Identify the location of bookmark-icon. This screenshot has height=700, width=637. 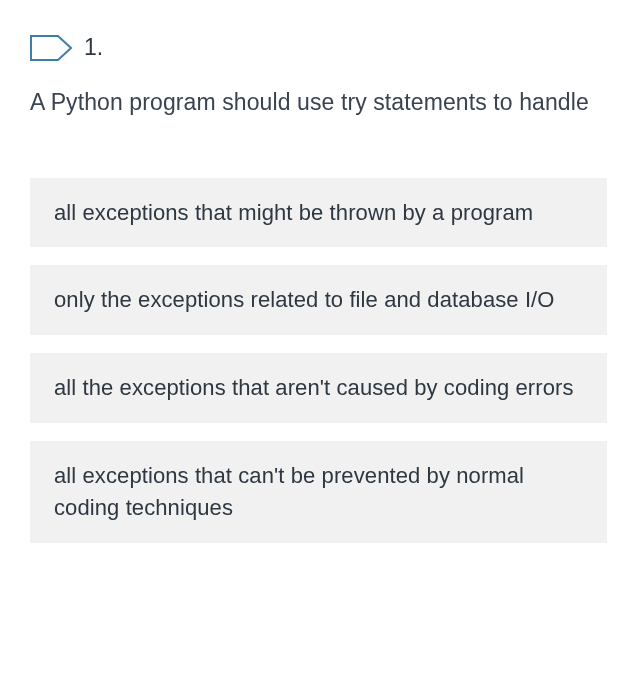
(50, 48).